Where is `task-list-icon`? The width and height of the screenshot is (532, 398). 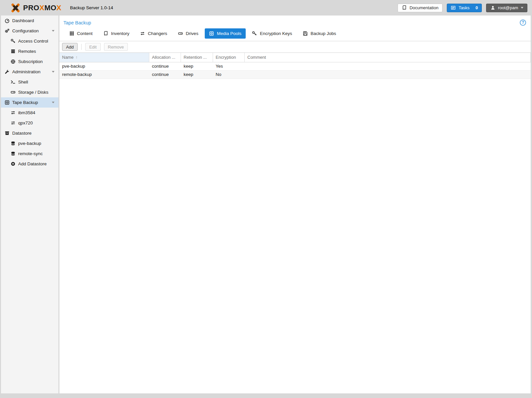 task-list-icon is located at coordinates (453, 8).